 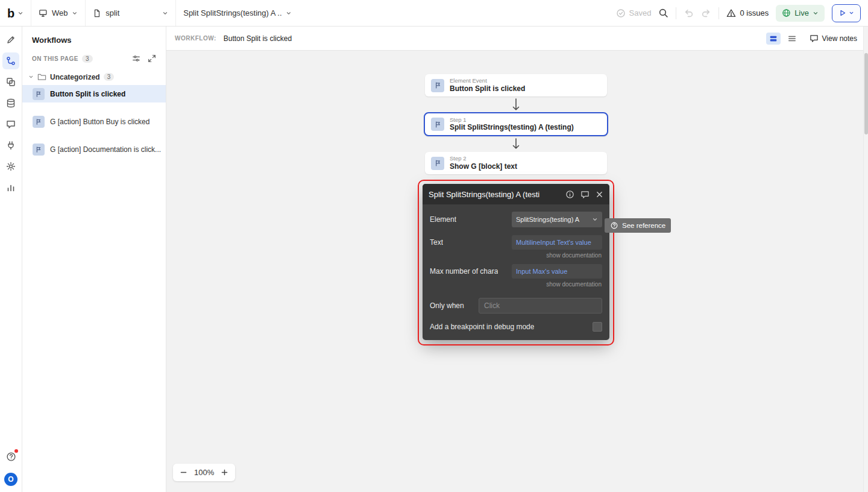 I want to click on help-button, so click(x=11, y=456).